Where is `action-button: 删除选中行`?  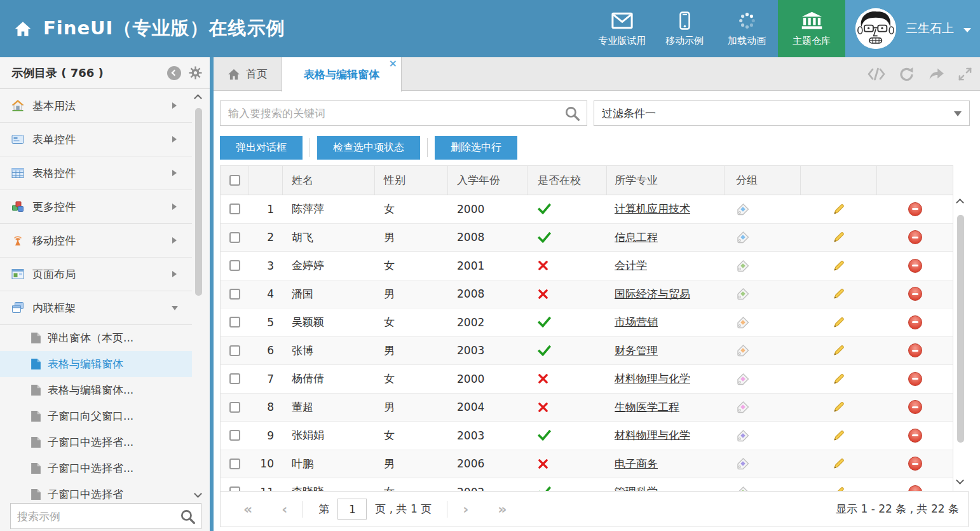 action-button: 删除选中行 is located at coordinates (476, 148).